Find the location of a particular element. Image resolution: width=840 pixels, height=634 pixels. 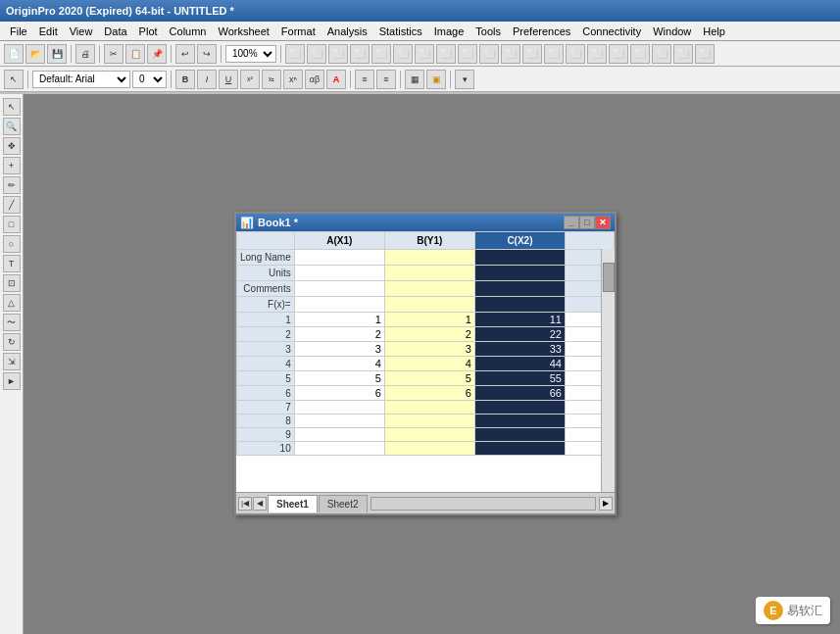

menu-tools: Tools is located at coordinates (488, 31).